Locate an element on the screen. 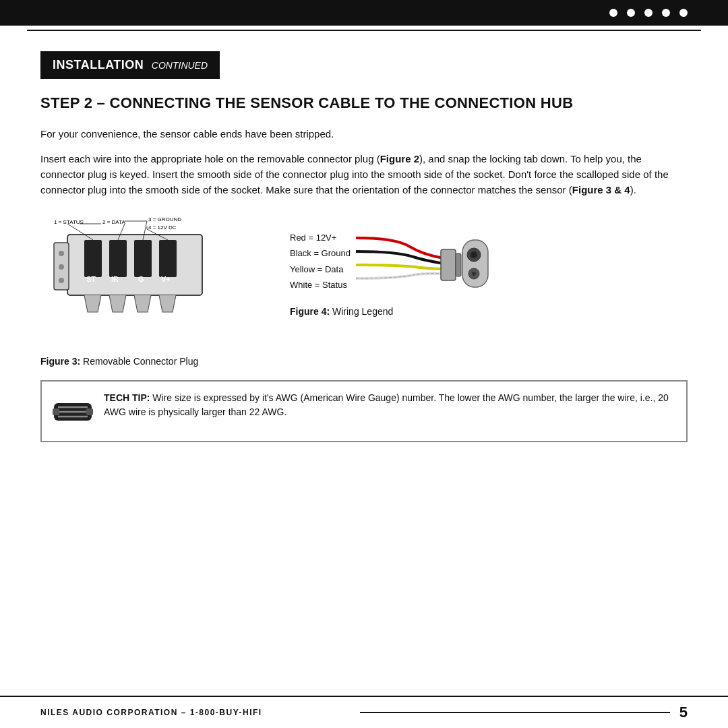 This screenshot has width=728, height=728. tech-tip-icon is located at coordinates (73, 411).